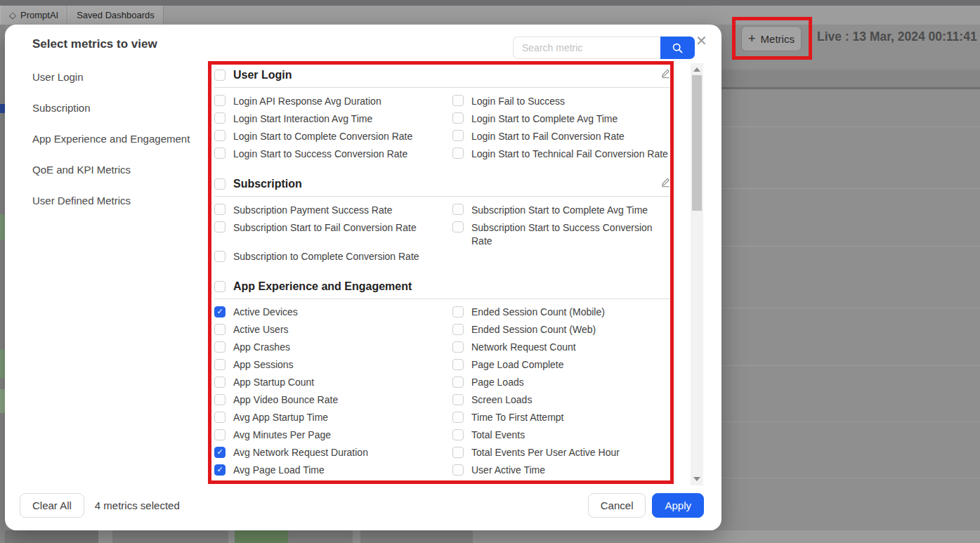 This screenshot has width=980, height=543. I want to click on metric-item: Login Start to Success Conversion Rate, so click(323, 153).